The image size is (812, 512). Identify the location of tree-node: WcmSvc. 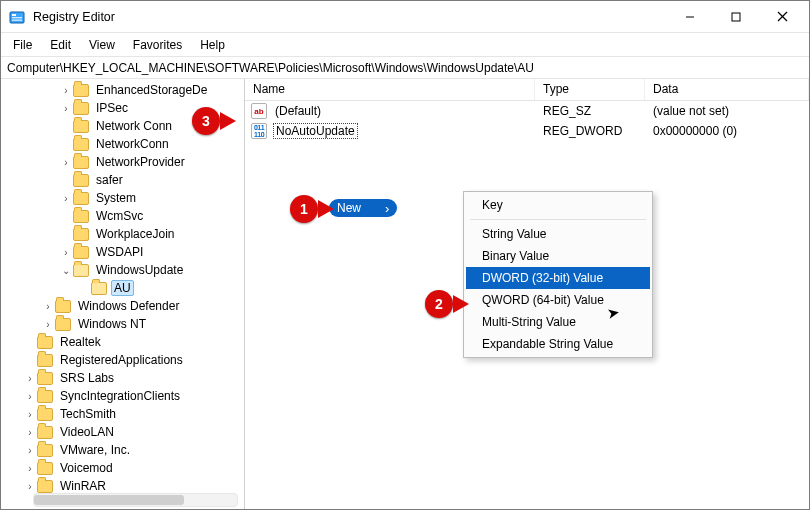
(152, 216).